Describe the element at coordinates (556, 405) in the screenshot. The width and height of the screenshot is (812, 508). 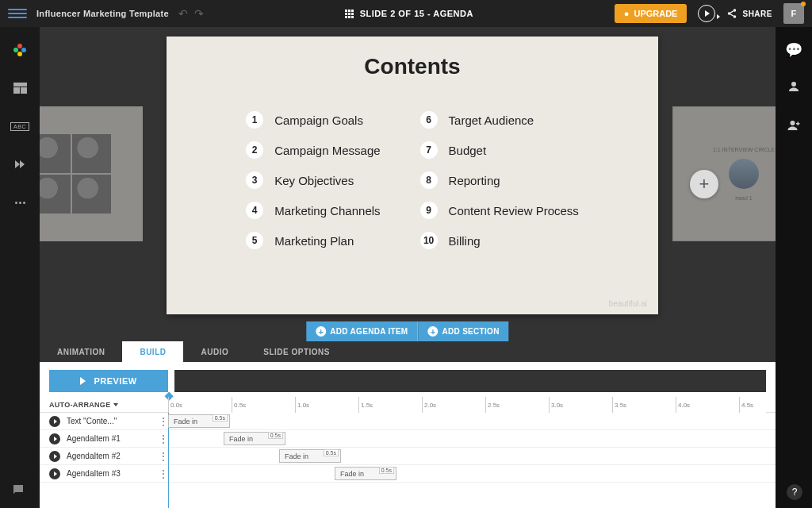
I see `ruler-tick: 3.0s` at that location.